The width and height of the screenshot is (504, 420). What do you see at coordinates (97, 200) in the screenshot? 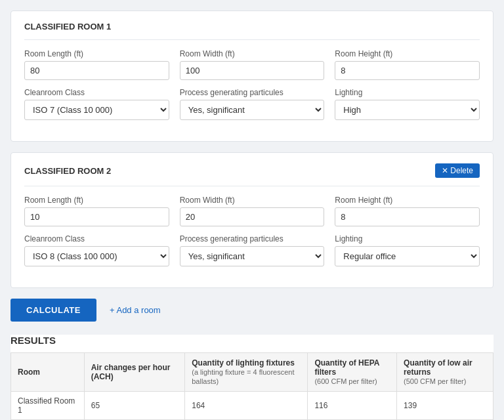
I see `room2-length-label: Room Length (ft)` at bounding box center [97, 200].